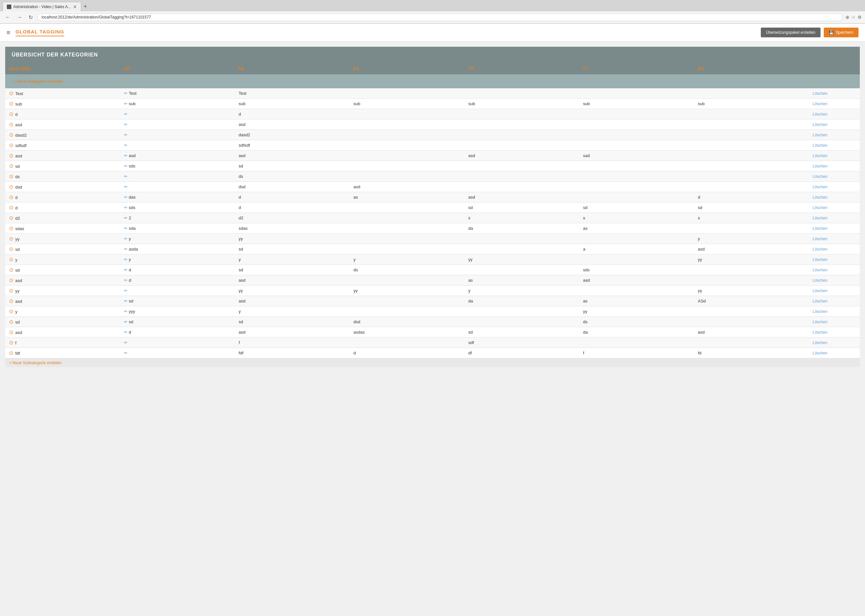 The height and width of the screenshot is (616, 865). I want to click on active-tab: Administration - Video | Sales A... ✕, so click(42, 7).